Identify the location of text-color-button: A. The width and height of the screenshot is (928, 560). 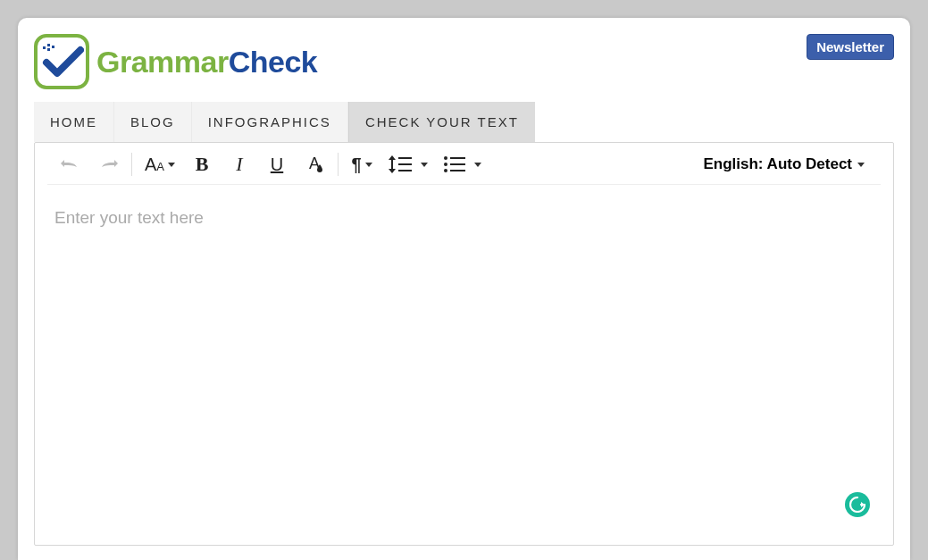
(314, 164).